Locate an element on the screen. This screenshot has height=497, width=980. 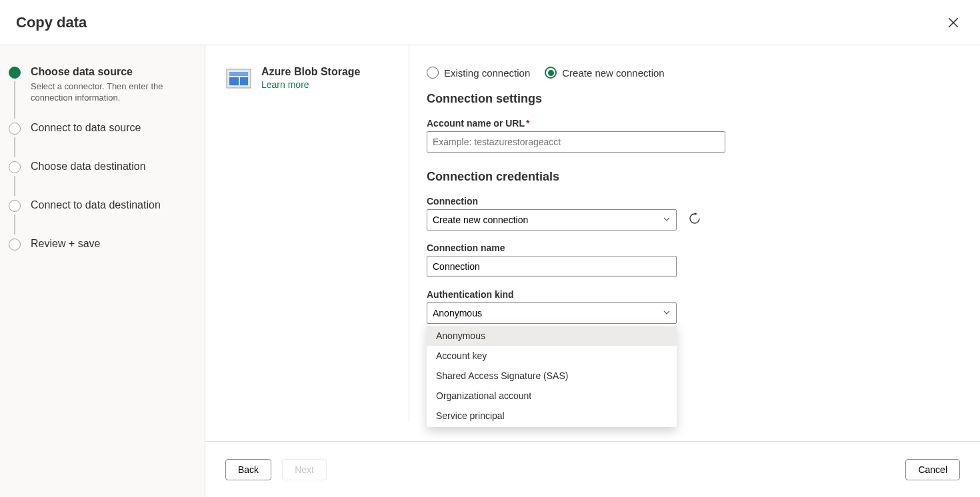
auth-option: Shared Access Signature (SAS) is located at coordinates (552, 376).